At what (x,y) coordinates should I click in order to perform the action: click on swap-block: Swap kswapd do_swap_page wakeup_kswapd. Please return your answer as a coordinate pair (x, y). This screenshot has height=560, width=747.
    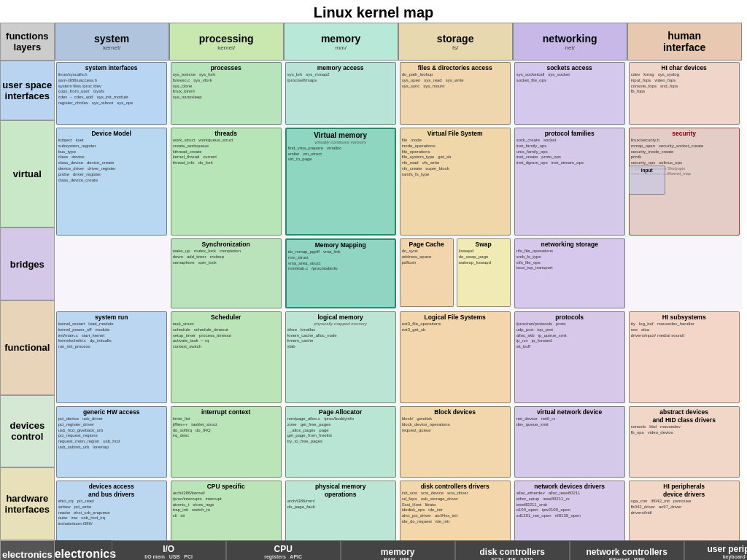
    Looking at the image, I should click on (484, 273).